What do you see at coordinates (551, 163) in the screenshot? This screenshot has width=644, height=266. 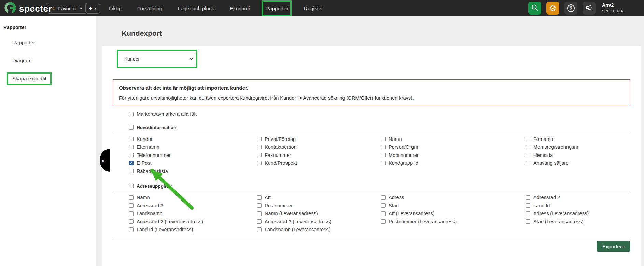 I see `checkbox-label-ansvarig-s-ljare: Ansvarig säljare` at bounding box center [551, 163].